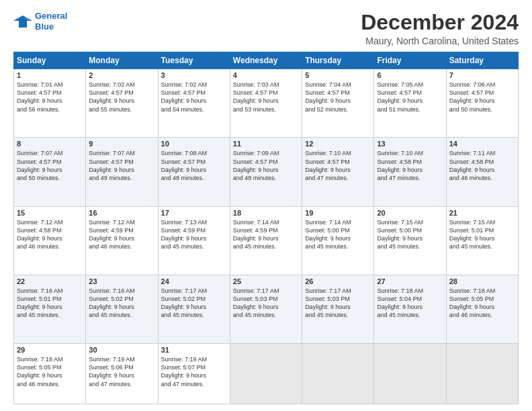 This screenshot has height=411, width=532. I want to click on day-number: 5, so click(338, 75).